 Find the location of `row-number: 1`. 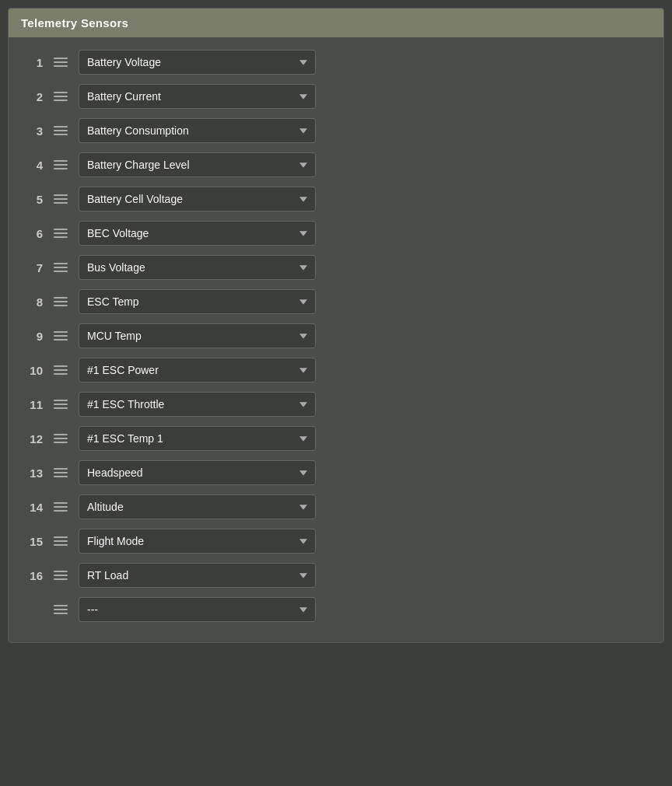

row-number: 1 is located at coordinates (32, 62).